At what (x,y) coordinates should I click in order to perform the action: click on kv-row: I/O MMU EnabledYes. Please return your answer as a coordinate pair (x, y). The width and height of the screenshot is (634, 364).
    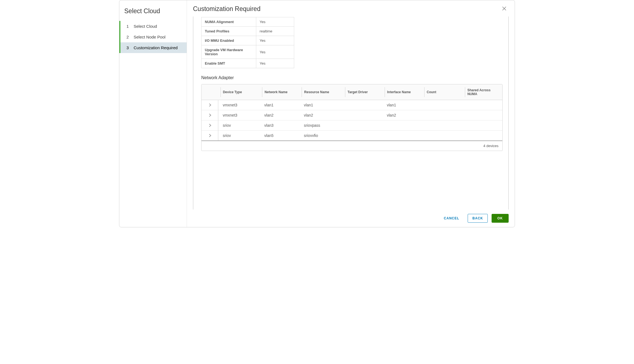
    Looking at the image, I should click on (248, 41).